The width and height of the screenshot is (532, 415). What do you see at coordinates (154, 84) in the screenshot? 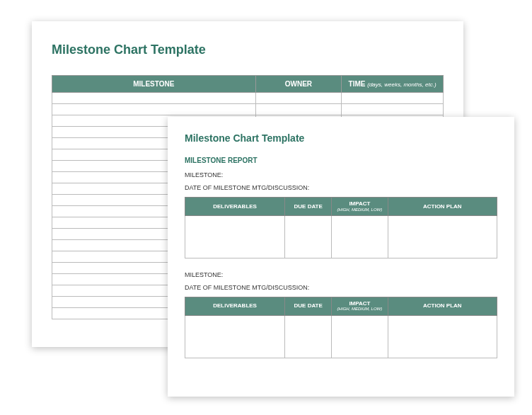
I see `header-milestone: MILESTONE` at bounding box center [154, 84].